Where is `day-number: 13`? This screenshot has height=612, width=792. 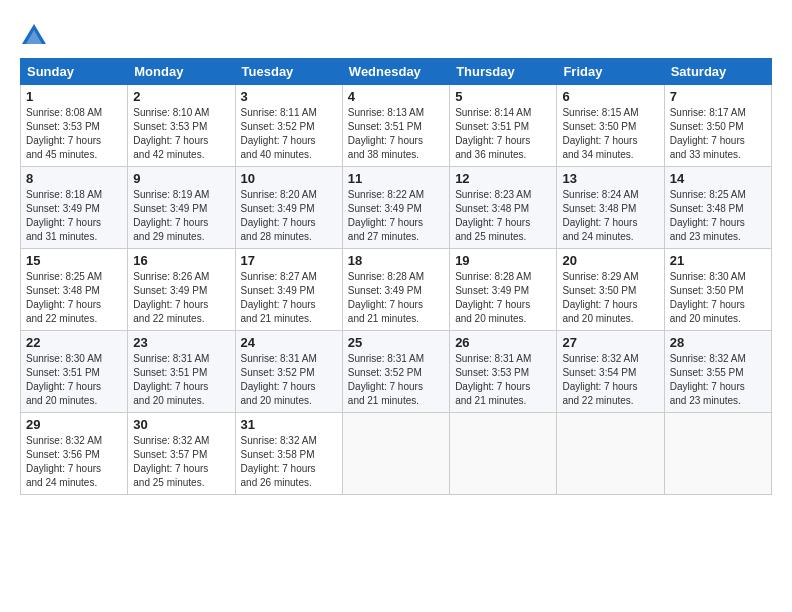
day-number: 13 is located at coordinates (610, 178).